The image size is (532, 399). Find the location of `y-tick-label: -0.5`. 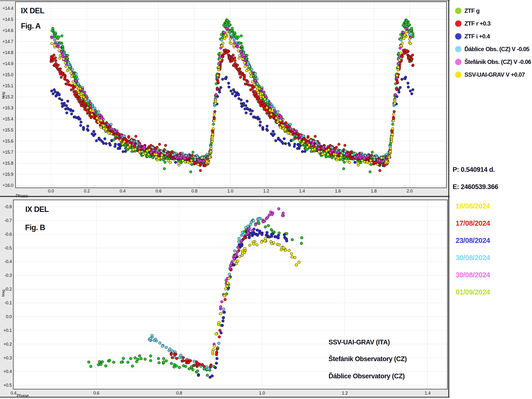

y-tick-label: -0.5 is located at coordinates (6, 248).